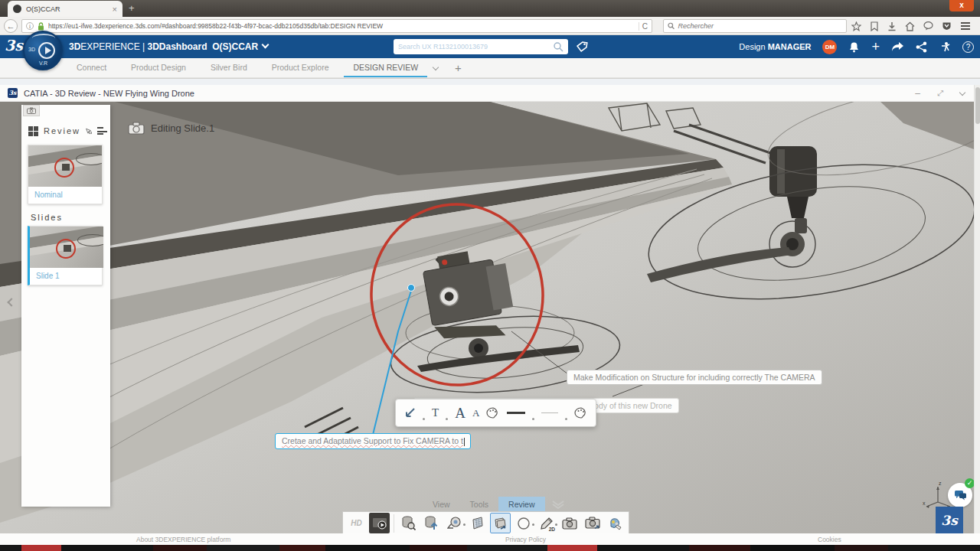 The width and height of the screenshot is (980, 551). I want to click on notifications-bell-icon, so click(854, 47).